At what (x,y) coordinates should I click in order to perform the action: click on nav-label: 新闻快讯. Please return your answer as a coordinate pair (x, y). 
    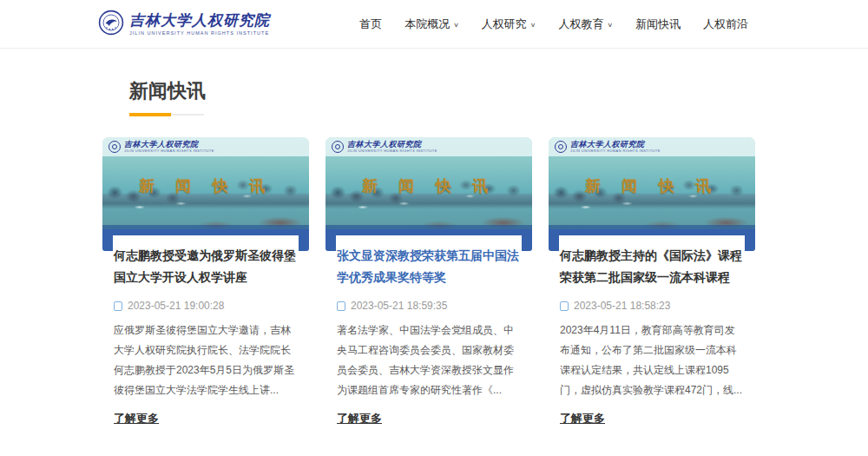
    Looking at the image, I should click on (658, 24).